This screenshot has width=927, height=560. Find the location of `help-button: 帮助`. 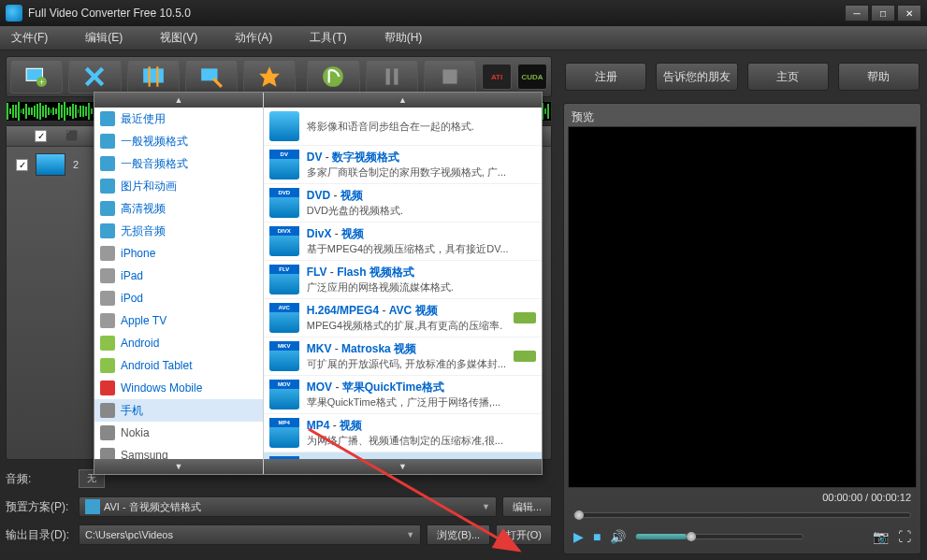

help-button: 帮助 is located at coordinates (879, 77).